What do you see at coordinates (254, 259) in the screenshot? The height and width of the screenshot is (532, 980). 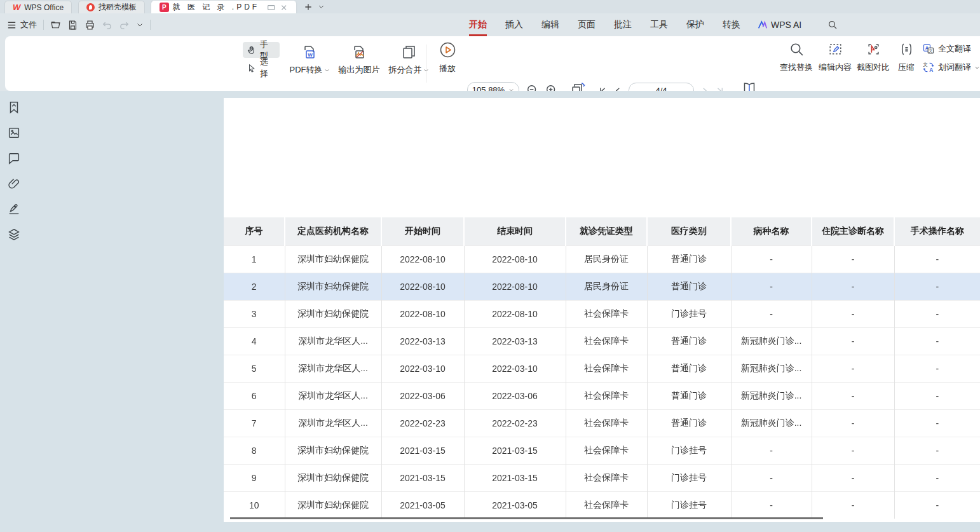 I see `table-cell: 1` at bounding box center [254, 259].